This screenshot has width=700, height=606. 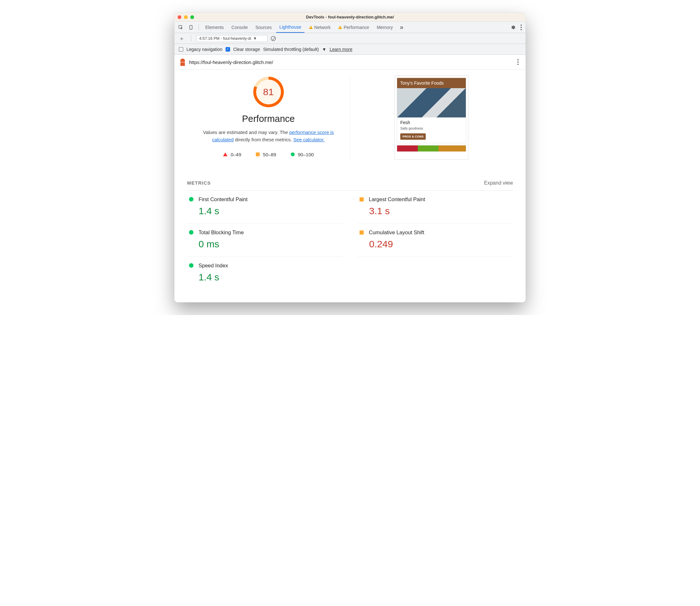 I want to click on tab-network: Network, so click(x=320, y=27).